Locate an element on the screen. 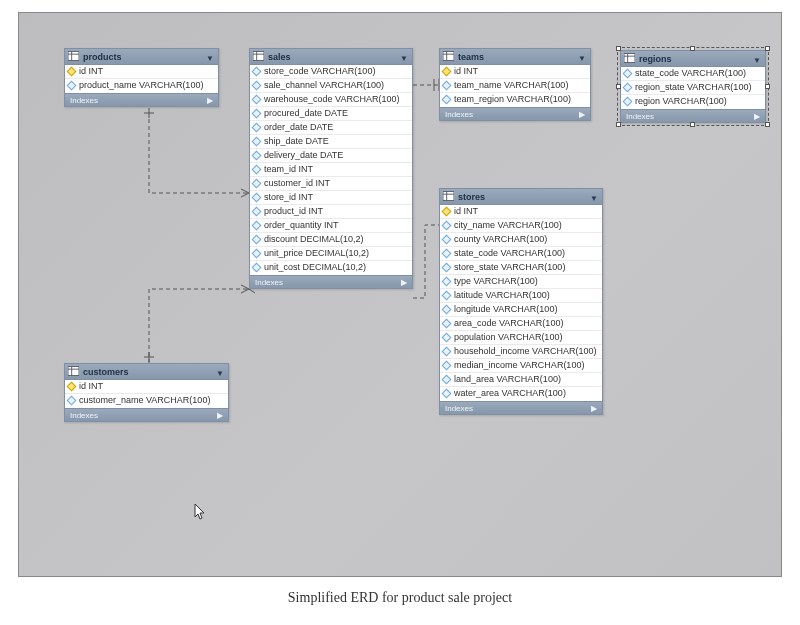 Image resolution: width=800 pixels, height=625 pixels. entity-header: customers ▼ is located at coordinates (146, 372).